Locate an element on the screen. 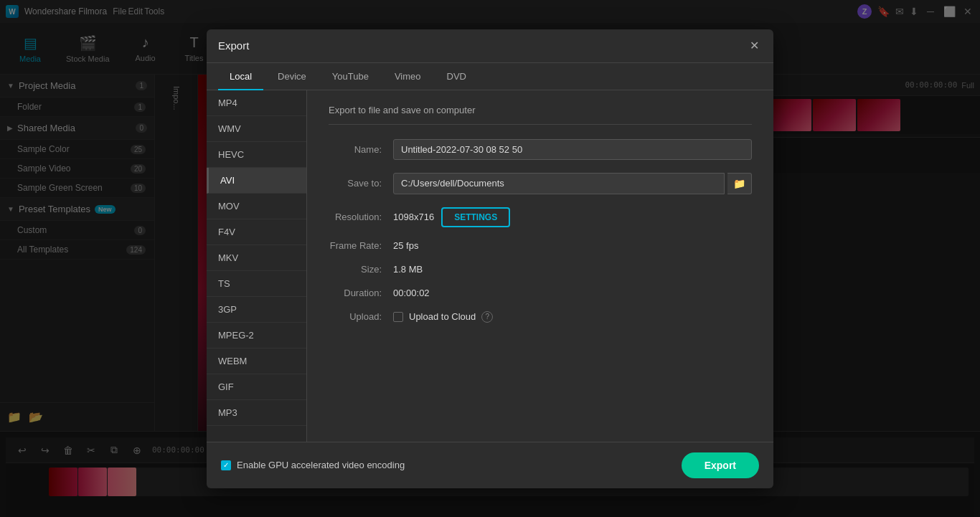 This screenshot has height=517, width=980. size-field-row: Size: 1.8 MB is located at coordinates (540, 270).